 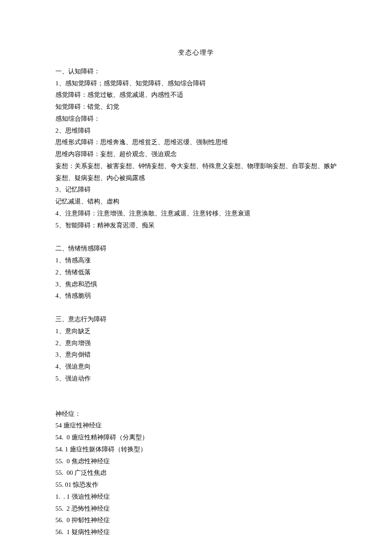 I want to click on section-4-line: 1. . 1 强迫性神经症, so click(x=196, y=497).